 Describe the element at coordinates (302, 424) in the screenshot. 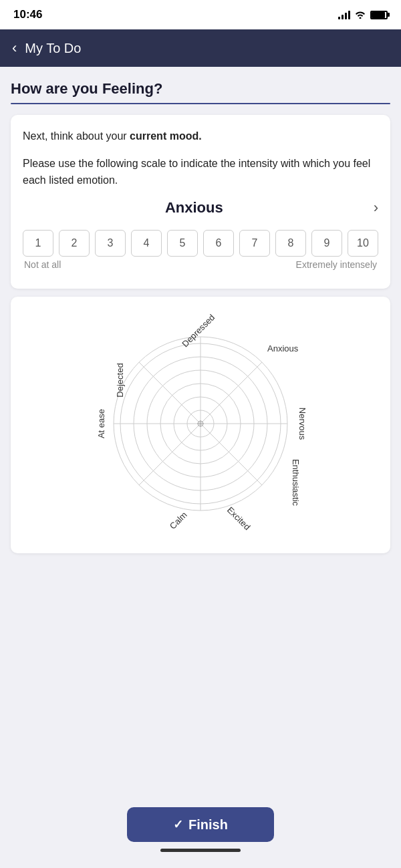

I see `svg-text: Nervous` at that location.